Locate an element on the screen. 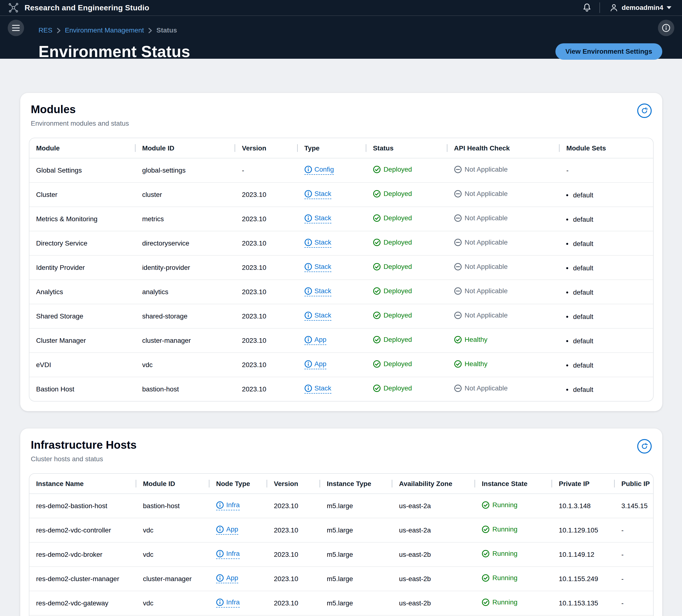 This screenshot has width=682, height=616. modules-refresh-button is located at coordinates (644, 111).